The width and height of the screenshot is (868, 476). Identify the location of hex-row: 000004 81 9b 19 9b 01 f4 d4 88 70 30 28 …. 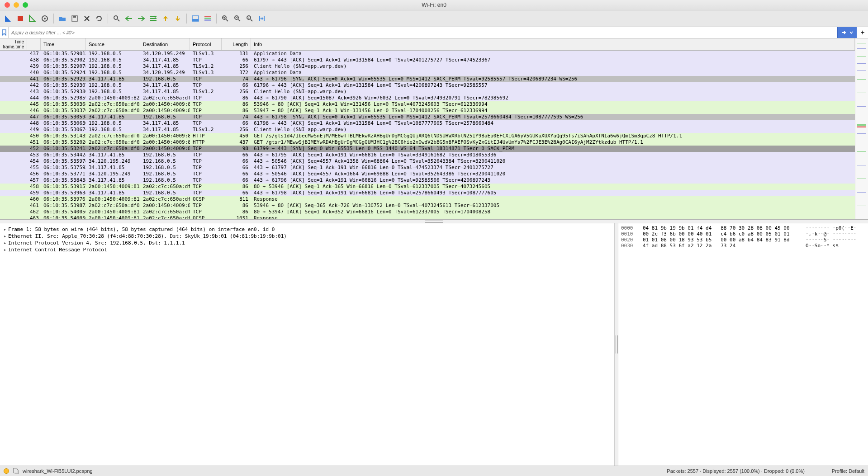
(743, 228).